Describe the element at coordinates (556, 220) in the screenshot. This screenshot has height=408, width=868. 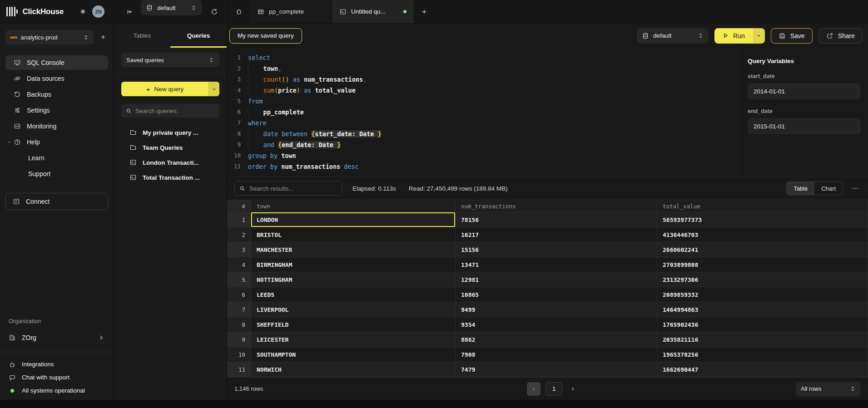
I see `table-cell: 78156` at that location.